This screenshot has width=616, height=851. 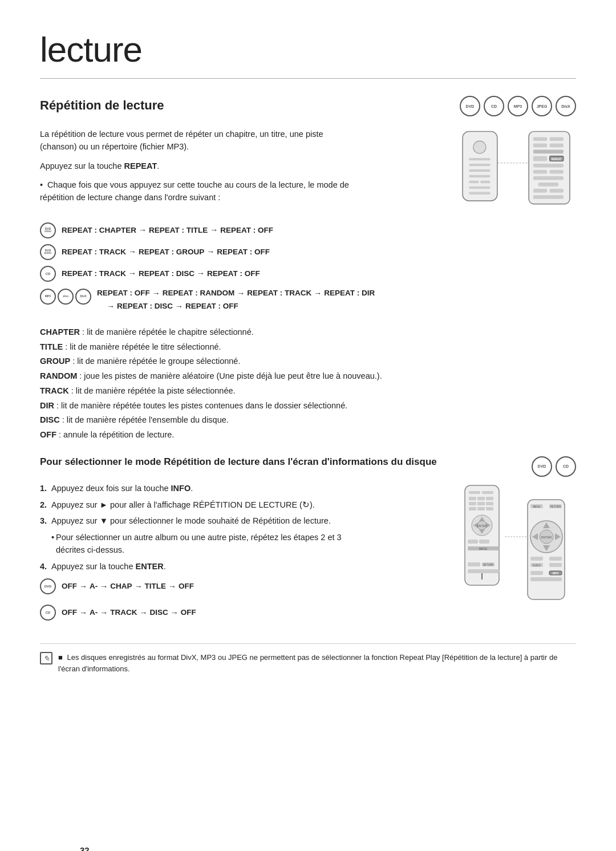 What do you see at coordinates (245, 586) in the screenshot?
I see `bottom-row-dvd: DVD OFF → A- → CHAP → TITLE → OFF` at bounding box center [245, 586].